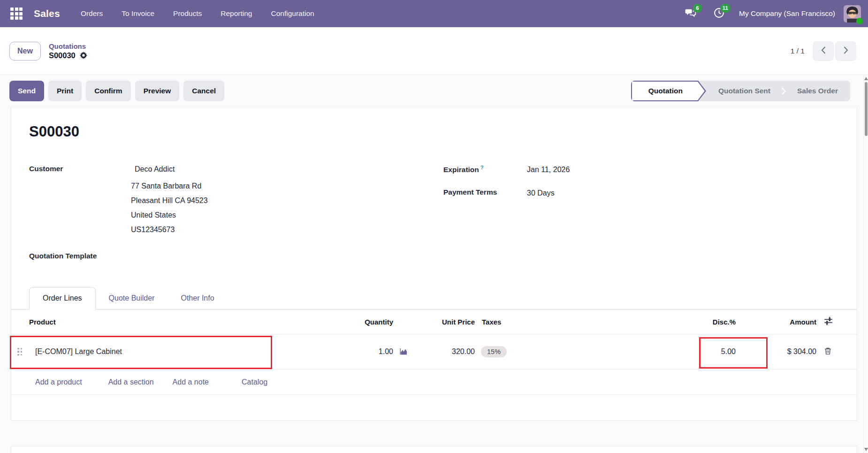  Describe the element at coordinates (138, 14) in the screenshot. I see `menu-to-invoice: To Invoice` at that location.